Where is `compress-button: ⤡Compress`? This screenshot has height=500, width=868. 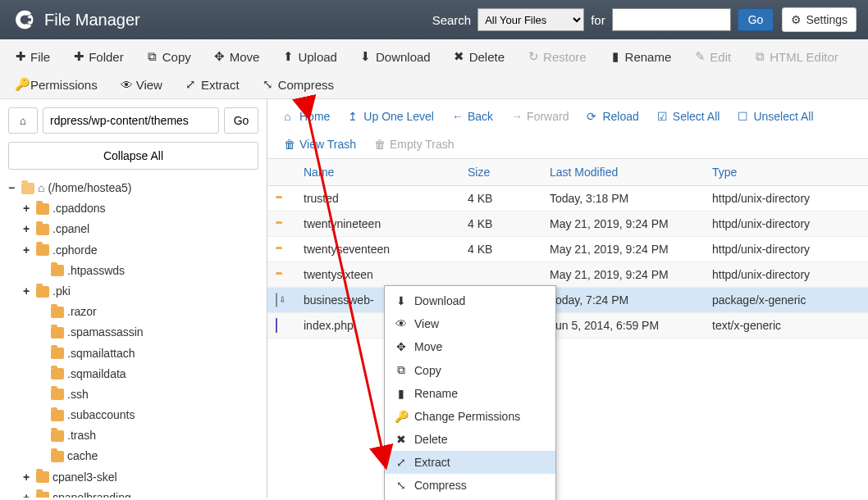
compress-button: ⤡Compress is located at coordinates (299, 84).